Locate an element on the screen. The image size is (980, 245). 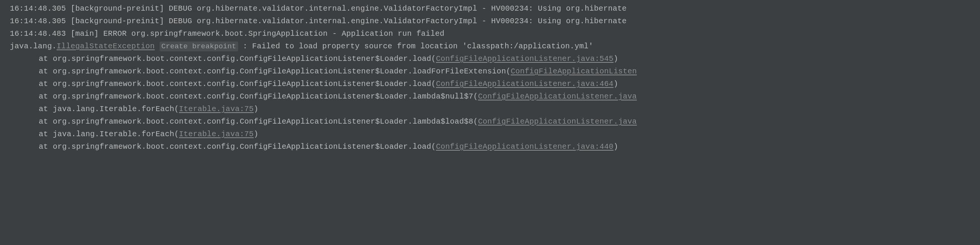
log-text: 16:14:48.483 [main] ERROR org.springfram… is located at coordinates (227, 34).